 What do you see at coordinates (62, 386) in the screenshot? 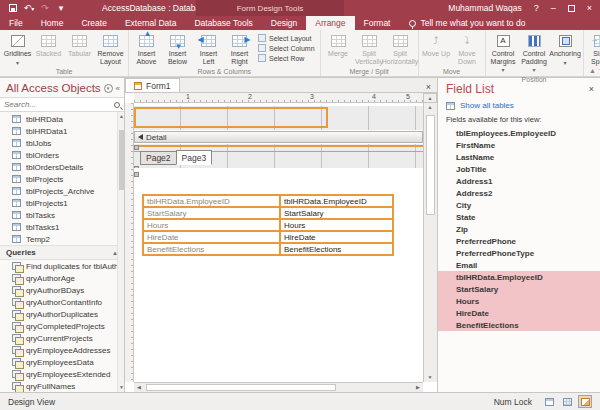
I see `nav-query-item: qryFullNames` at bounding box center [62, 386].